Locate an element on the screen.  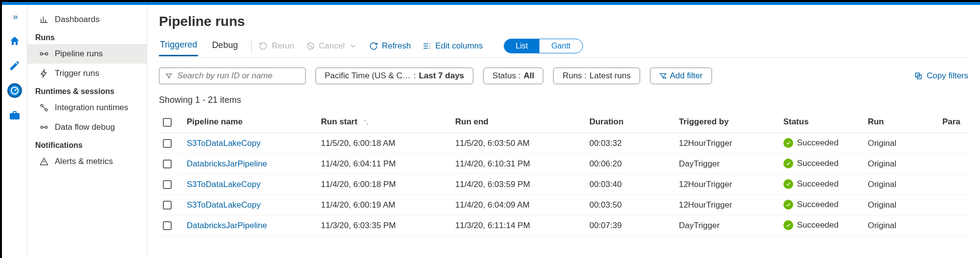
cell-end: 11/4/20, 6:03:59 PM is located at coordinates (518, 185).